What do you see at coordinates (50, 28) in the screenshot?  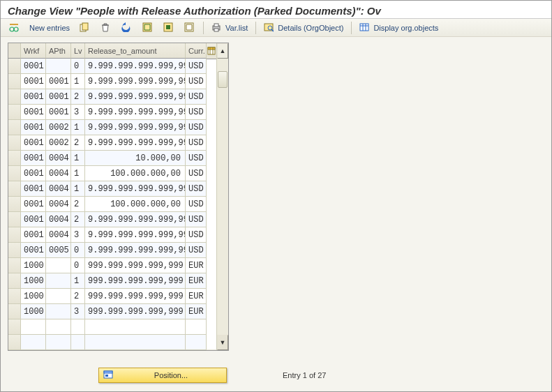 I see `new-entries-button: New entries` at bounding box center [50, 28].